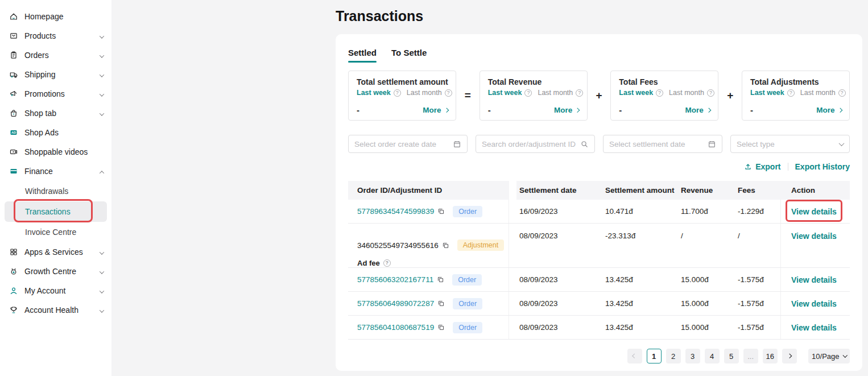 The height and width of the screenshot is (376, 868). I want to click on prev-page-button, so click(635, 356).